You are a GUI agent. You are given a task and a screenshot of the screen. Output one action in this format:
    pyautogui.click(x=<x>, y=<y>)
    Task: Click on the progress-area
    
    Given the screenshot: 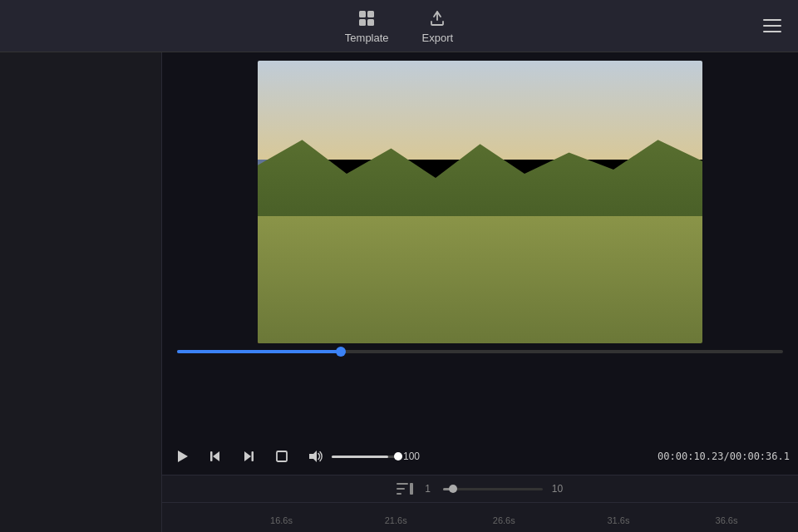 What is the action you would take?
    pyautogui.click(x=480, y=352)
    